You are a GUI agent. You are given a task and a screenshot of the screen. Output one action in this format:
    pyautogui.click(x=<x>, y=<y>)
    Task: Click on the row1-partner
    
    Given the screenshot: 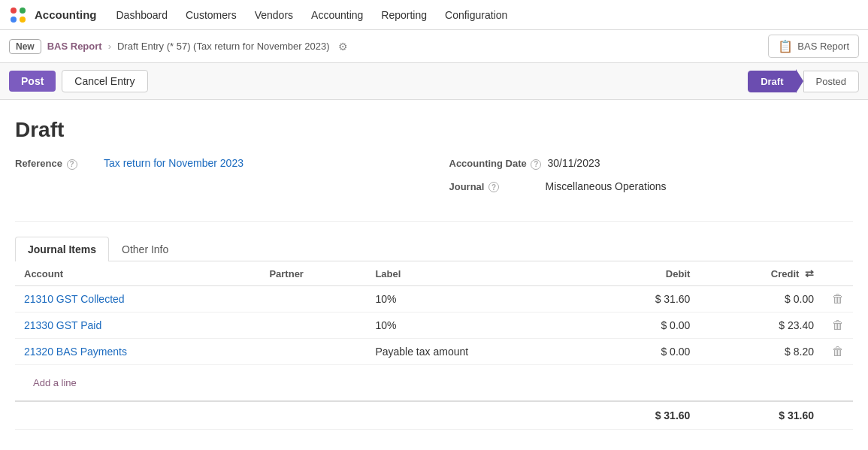 What is the action you would take?
    pyautogui.click(x=313, y=299)
    